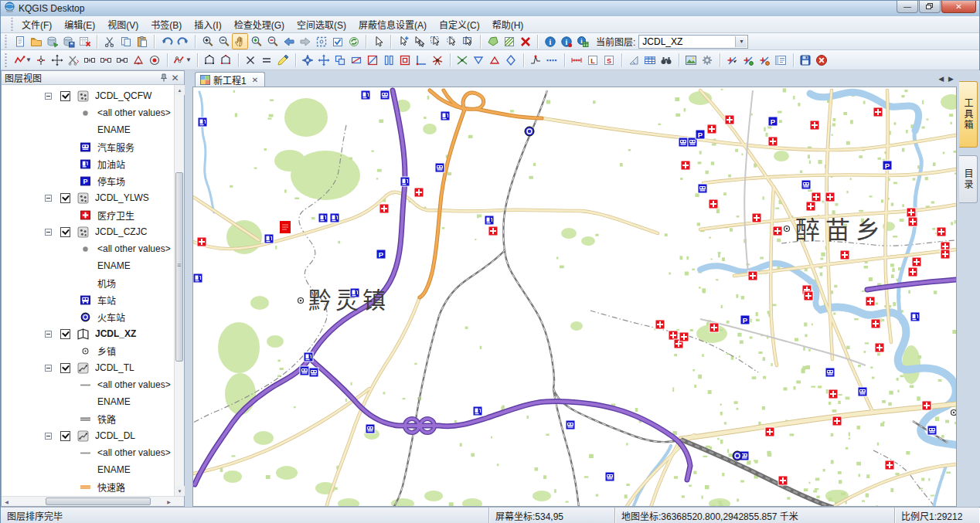 This screenshot has width=980, height=523. I want to click on menu-b: 书签(B), so click(166, 25).